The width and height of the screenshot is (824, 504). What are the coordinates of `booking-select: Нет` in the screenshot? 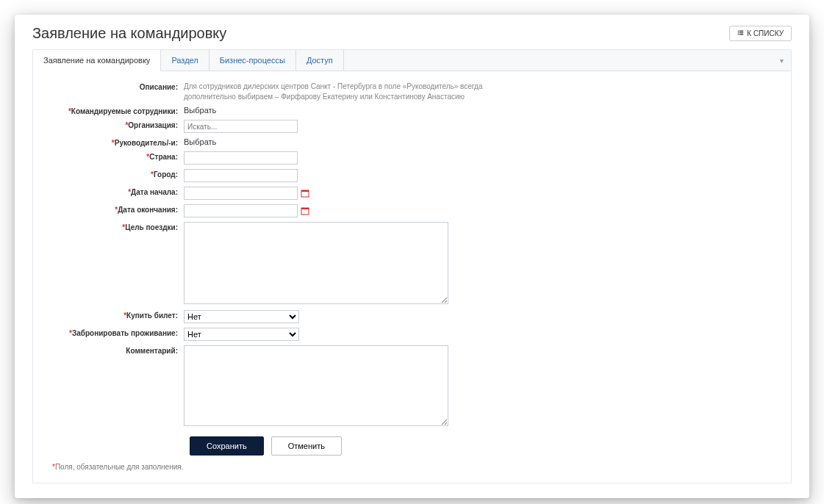 It's located at (241, 334).